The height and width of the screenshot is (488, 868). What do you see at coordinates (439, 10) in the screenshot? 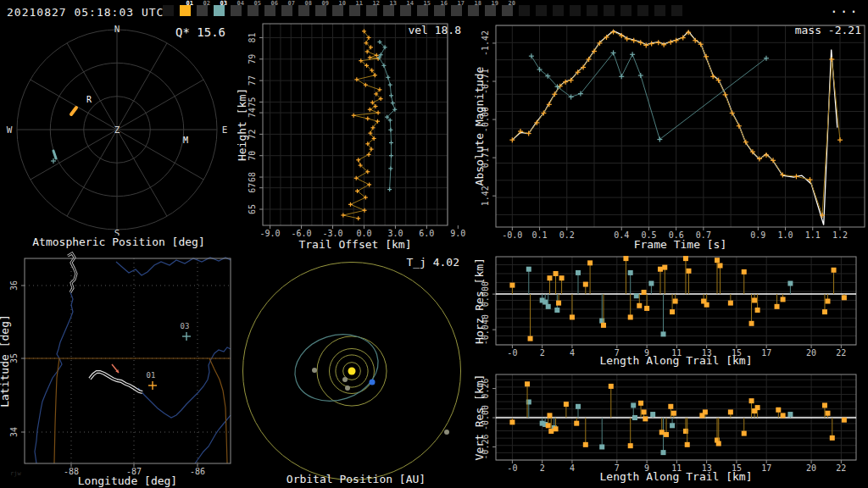
I see `station-toggle-16: 16` at bounding box center [439, 10].